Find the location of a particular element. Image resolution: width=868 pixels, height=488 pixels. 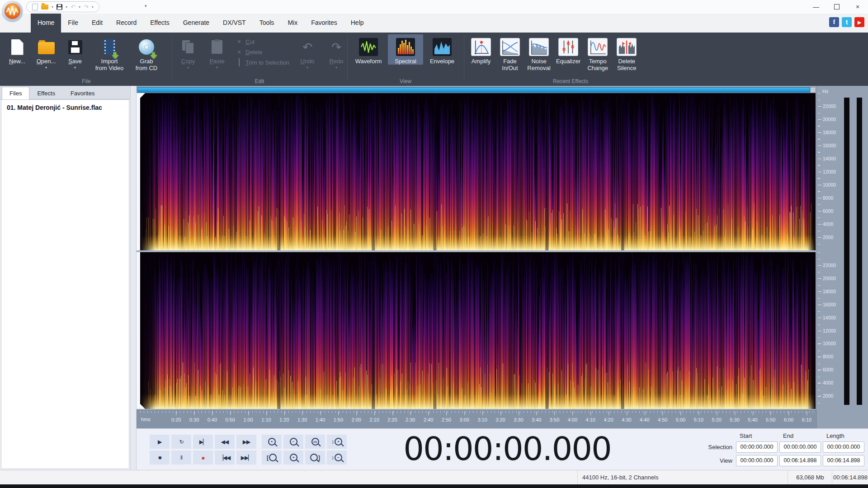

quick-save-icon is located at coordinates (60, 7).